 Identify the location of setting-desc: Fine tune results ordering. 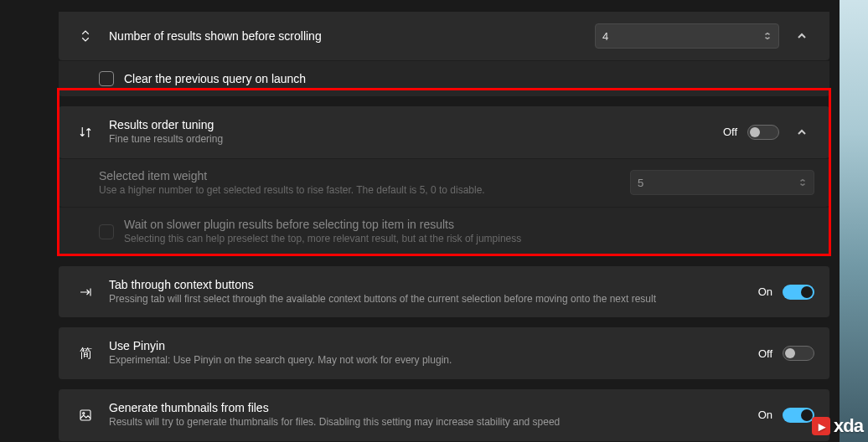
(409, 140).